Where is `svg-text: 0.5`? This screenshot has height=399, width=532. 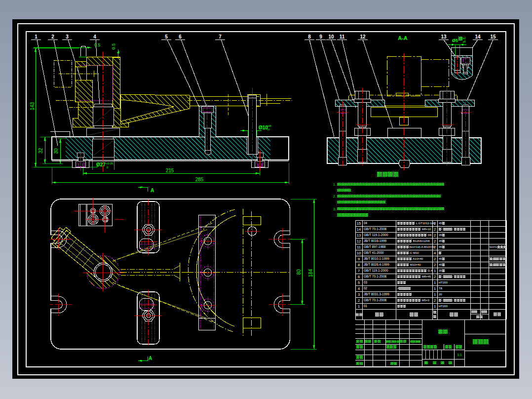 svg-text: 0.5 is located at coordinates (98, 45).